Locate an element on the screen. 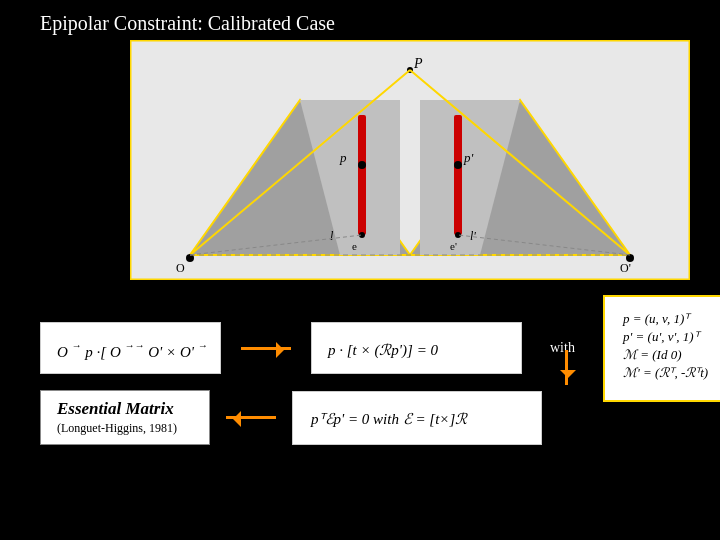 This screenshot has height=540, width=720. parameter-box: p = (u, v, 1)ᵀ p' = (u', v', 1)ᵀ ℳ = (Id… is located at coordinates (662, 348).